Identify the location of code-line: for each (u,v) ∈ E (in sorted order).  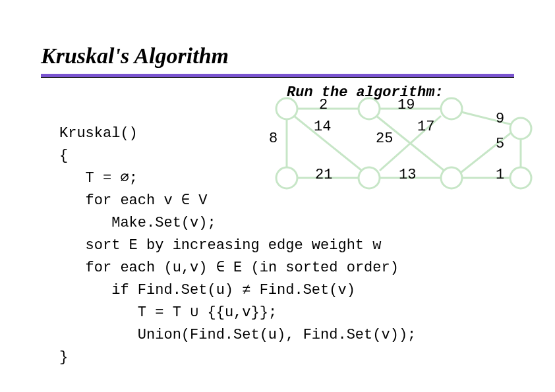
(229, 267).